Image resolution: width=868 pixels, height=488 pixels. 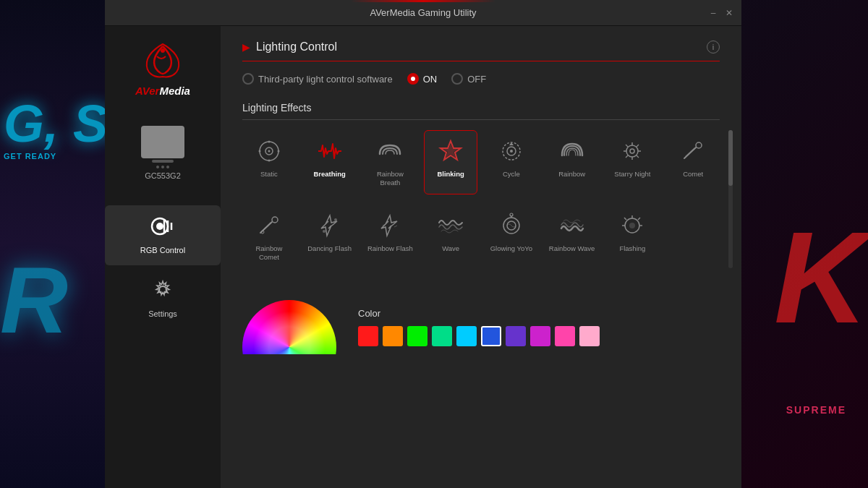 I want to click on effects-scrollbar-thumb, so click(x=731, y=158).